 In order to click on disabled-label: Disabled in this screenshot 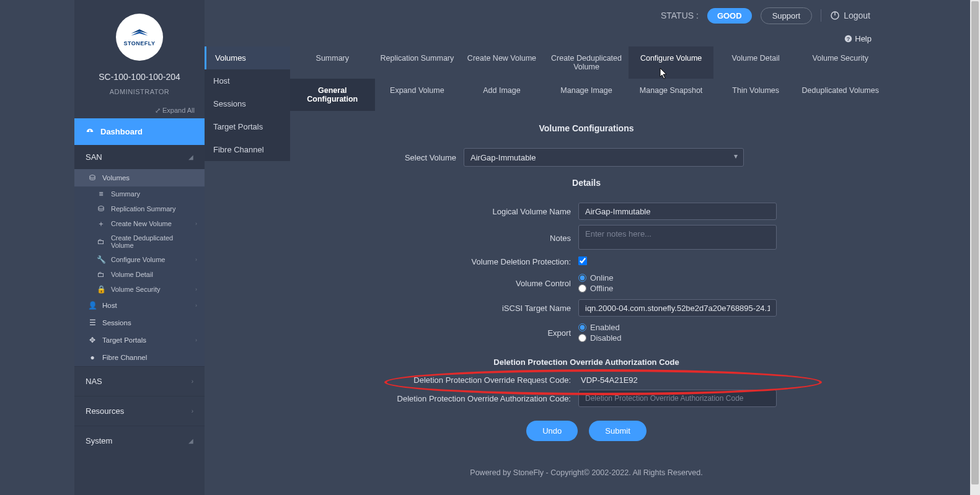, I will do `click(606, 338)`.